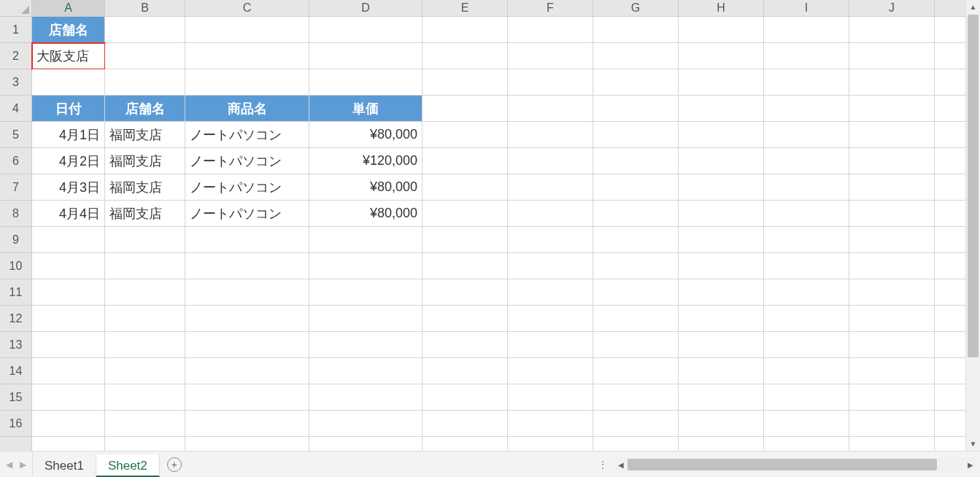 The height and width of the screenshot is (477, 980). What do you see at coordinates (466, 266) in the screenshot?
I see `cell-E10` at bounding box center [466, 266].